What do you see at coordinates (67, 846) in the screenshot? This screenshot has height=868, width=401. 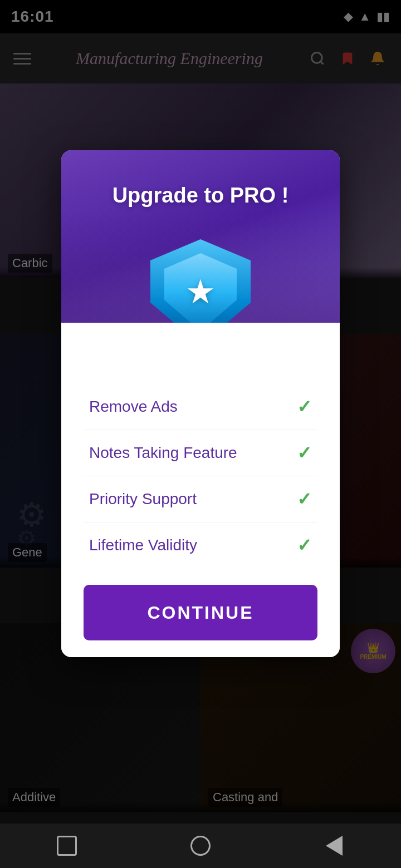 I see `nav-back-button` at bounding box center [67, 846].